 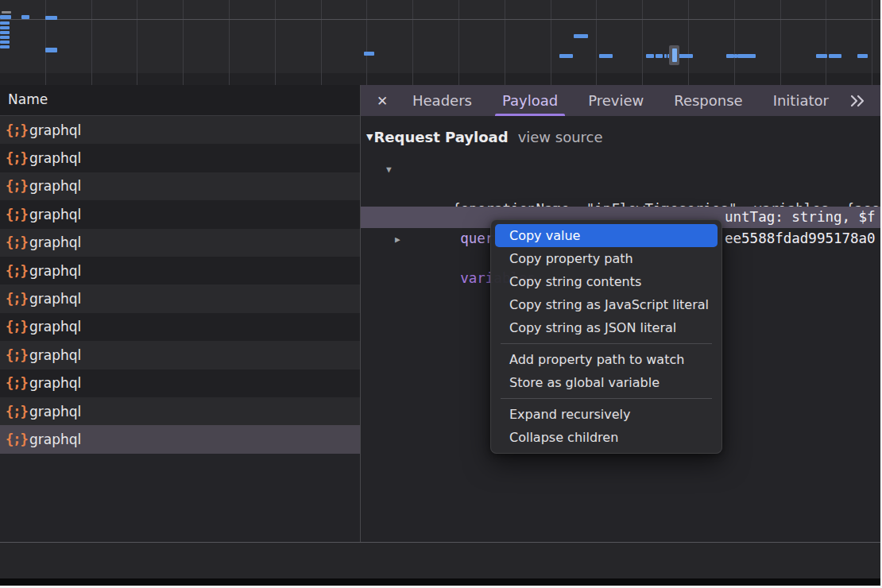 What do you see at coordinates (606, 327) in the screenshot?
I see `context-menu-item-copy-string-as-json-literal: Copy string as JSON literal` at bounding box center [606, 327].